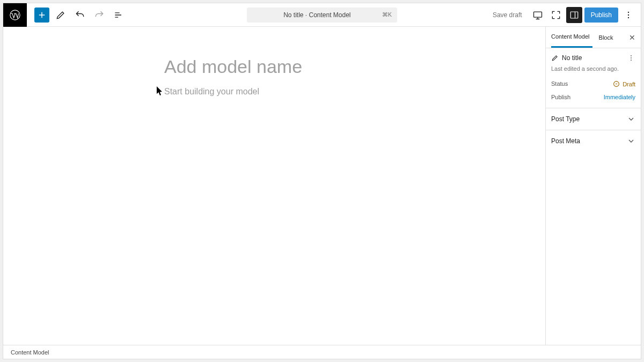  What do you see at coordinates (574, 15) in the screenshot?
I see `sidebar-icon` at bounding box center [574, 15].